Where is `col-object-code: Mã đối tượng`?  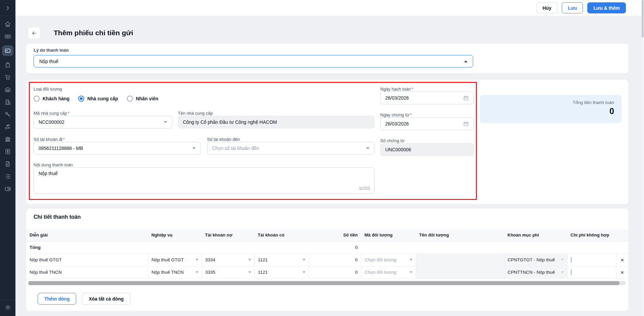
col-object-code: Mã đối tượng is located at coordinates (389, 235).